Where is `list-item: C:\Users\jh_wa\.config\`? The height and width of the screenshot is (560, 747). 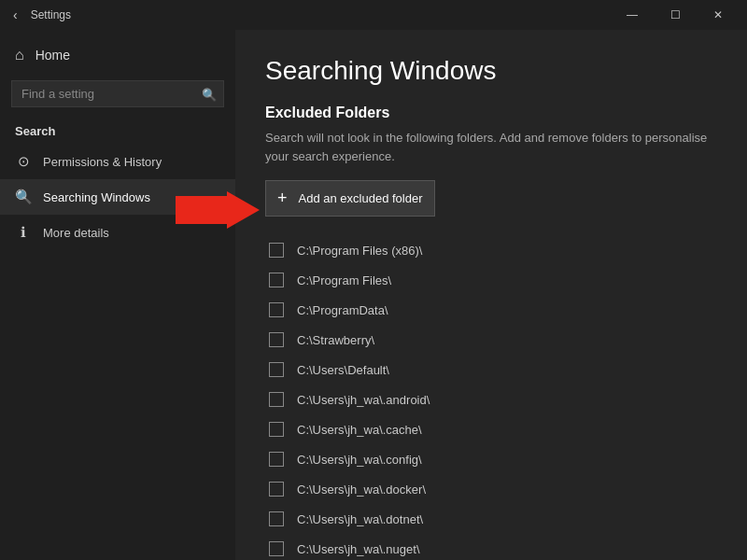 list-item: C:\Users\jh_wa\.config\ is located at coordinates (491, 459).